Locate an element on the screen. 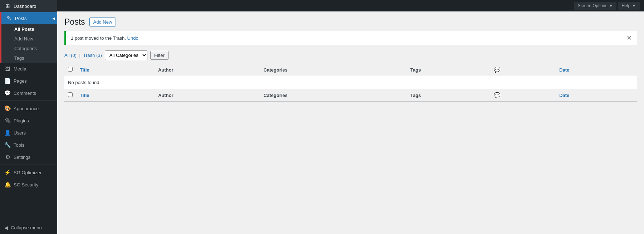 The image size is (644, 234). pages-icon: 📄 is located at coordinates (8, 81).